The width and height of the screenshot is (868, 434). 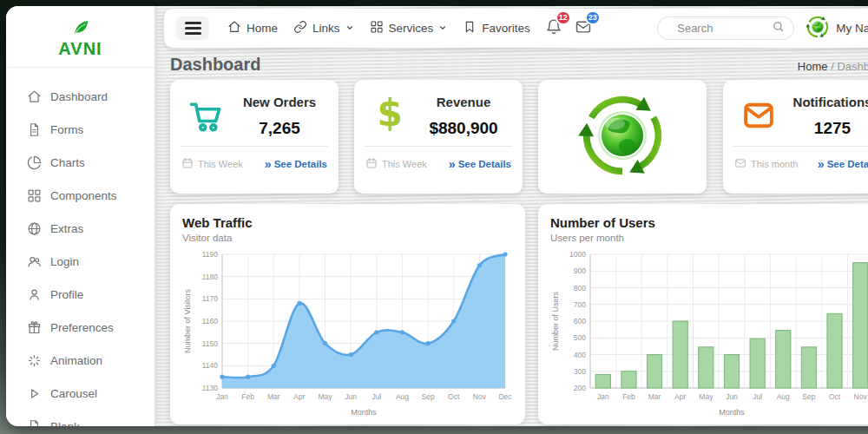 What do you see at coordinates (580, 388) in the screenshot?
I see `svg-text: 200` at bounding box center [580, 388].